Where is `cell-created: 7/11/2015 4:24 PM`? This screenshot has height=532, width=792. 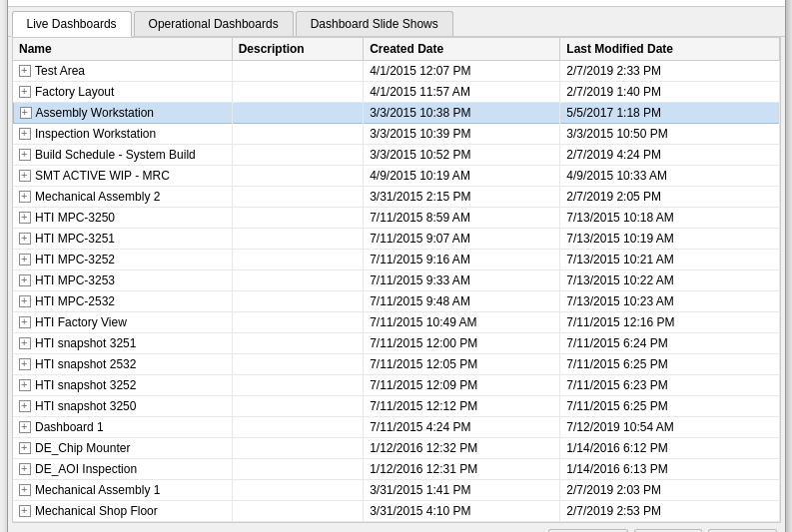
cell-created: 7/11/2015 4:24 PM is located at coordinates (461, 427).